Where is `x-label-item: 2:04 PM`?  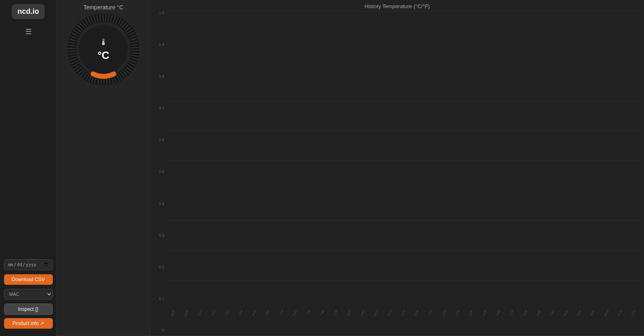 x-label-item: 2:04 PM is located at coordinates (444, 321).